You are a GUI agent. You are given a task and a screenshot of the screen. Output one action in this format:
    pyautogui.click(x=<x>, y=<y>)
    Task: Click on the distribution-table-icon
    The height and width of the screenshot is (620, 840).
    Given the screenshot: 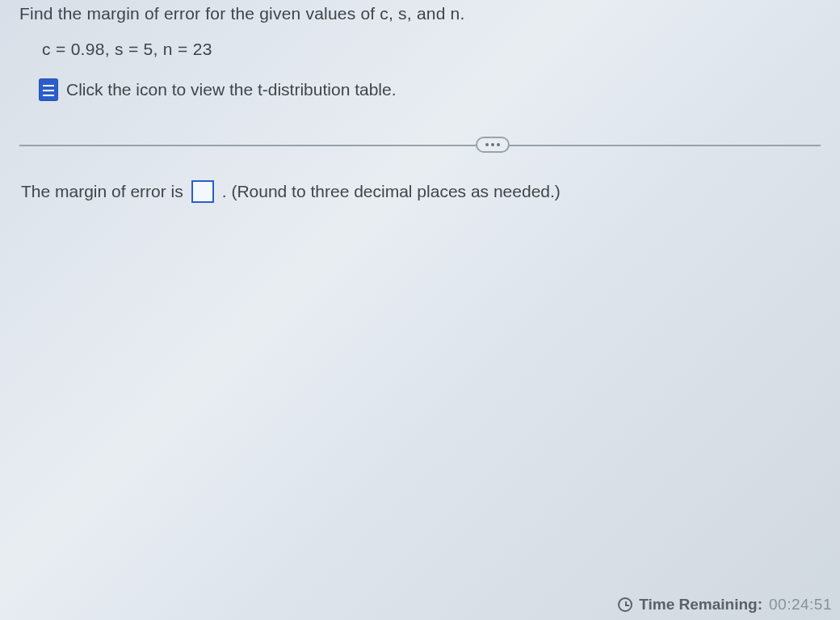 What is the action you would take?
    pyautogui.click(x=48, y=90)
    